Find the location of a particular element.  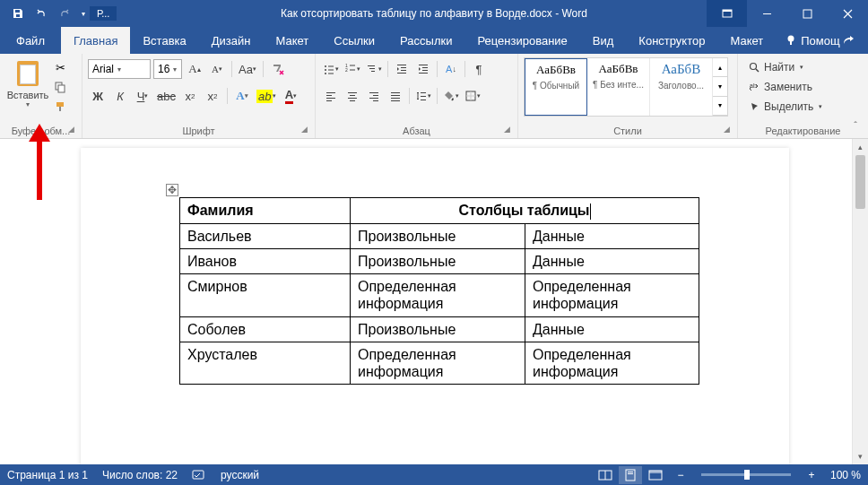

zoom-slider is located at coordinates (746, 475).